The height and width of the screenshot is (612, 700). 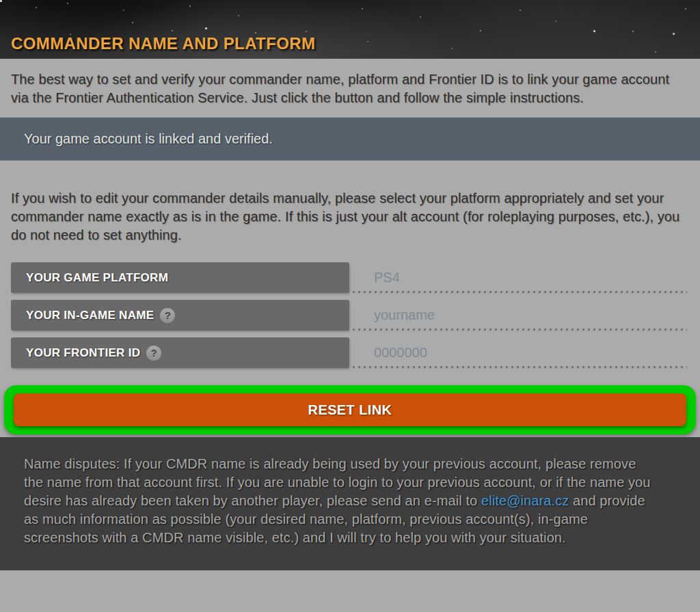 What do you see at coordinates (518, 277) in the screenshot?
I see `platform-select: PS4` at bounding box center [518, 277].